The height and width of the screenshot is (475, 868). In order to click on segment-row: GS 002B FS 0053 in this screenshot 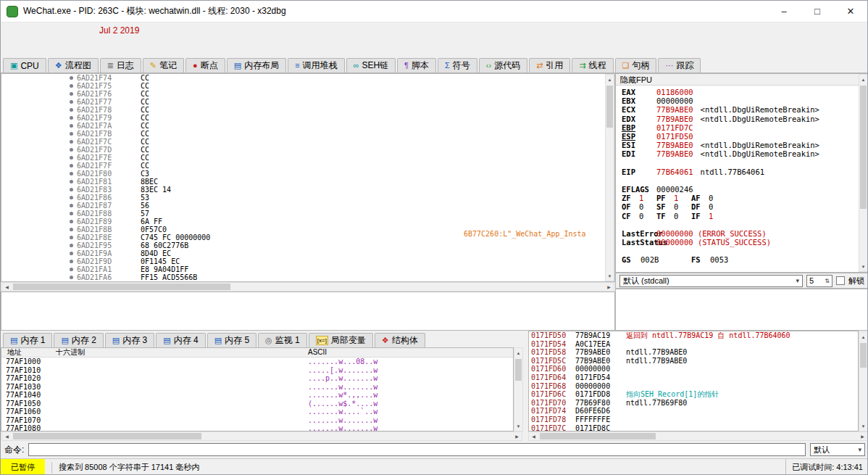, I will do `click(743, 260)`.